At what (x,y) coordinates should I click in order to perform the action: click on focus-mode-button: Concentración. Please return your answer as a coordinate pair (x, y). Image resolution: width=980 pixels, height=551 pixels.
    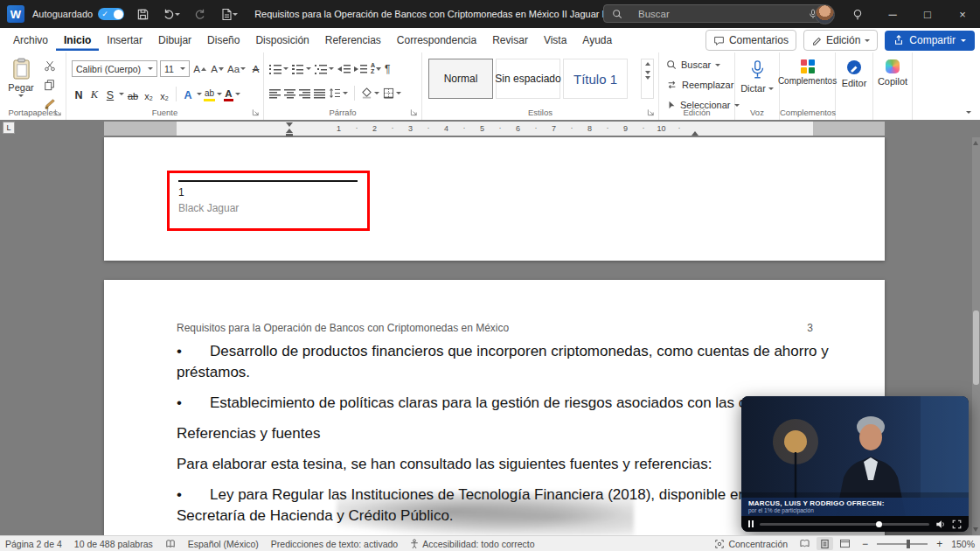
    Looking at the image, I should click on (751, 544).